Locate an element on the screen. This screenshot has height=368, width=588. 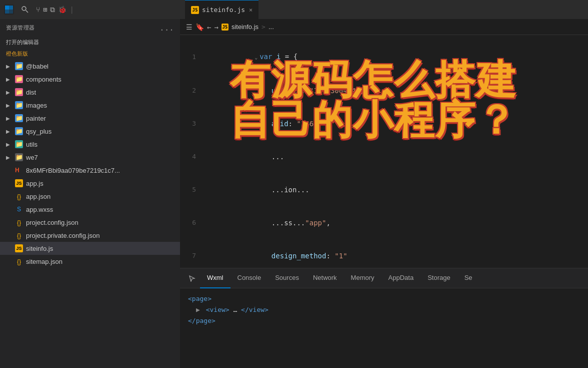
cursor-icon is located at coordinates (192, 278).